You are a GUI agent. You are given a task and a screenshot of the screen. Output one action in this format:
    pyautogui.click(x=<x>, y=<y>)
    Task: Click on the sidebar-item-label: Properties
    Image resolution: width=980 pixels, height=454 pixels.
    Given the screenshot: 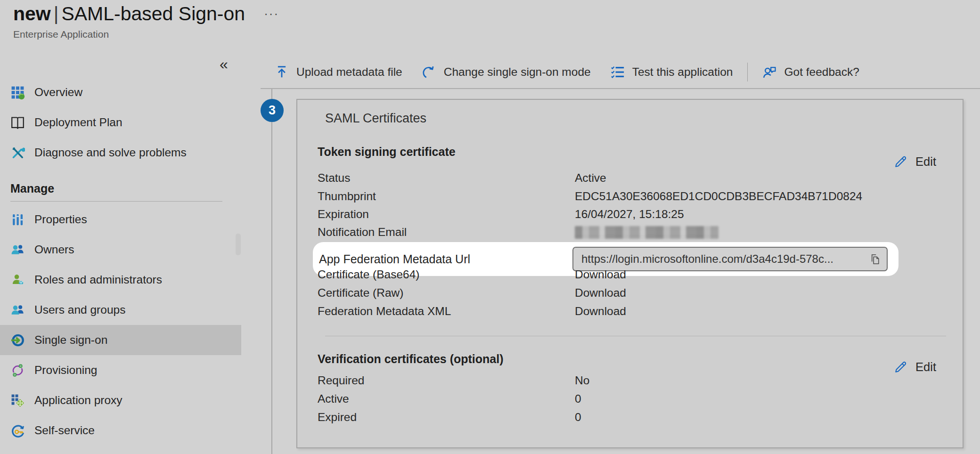 What is the action you would take?
    pyautogui.click(x=61, y=219)
    